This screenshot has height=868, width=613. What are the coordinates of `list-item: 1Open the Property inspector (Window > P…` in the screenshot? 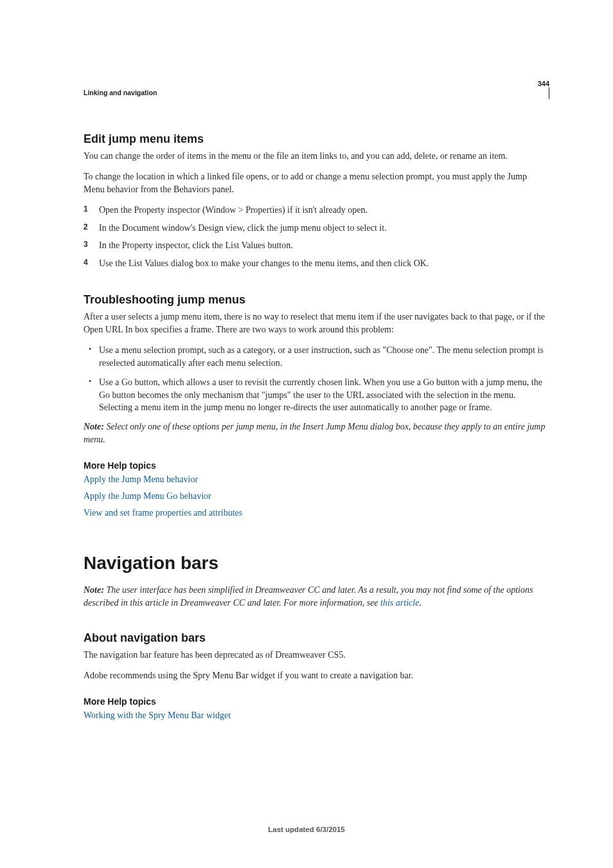 It's located at (316, 210).